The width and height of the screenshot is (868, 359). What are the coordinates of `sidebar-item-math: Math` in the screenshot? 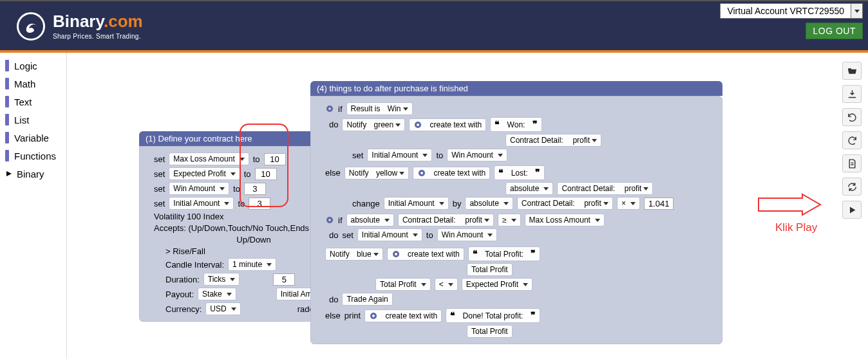 It's located at (33, 84).